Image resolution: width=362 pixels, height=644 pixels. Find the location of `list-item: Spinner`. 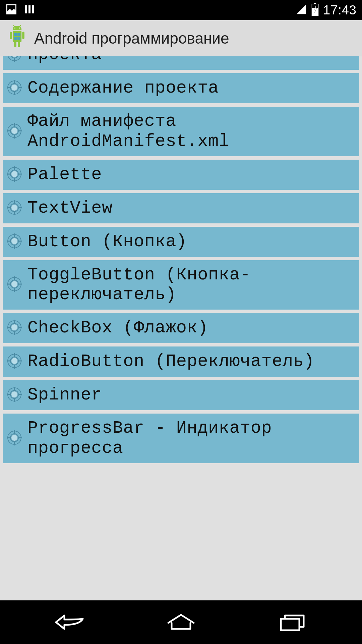

list-item: Spinner is located at coordinates (181, 395).